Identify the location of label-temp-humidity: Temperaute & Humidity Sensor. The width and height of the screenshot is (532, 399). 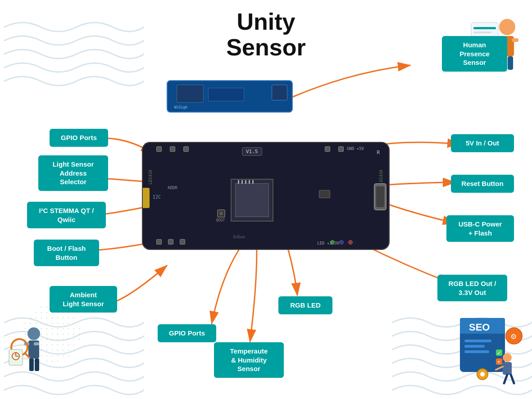
(249, 360).